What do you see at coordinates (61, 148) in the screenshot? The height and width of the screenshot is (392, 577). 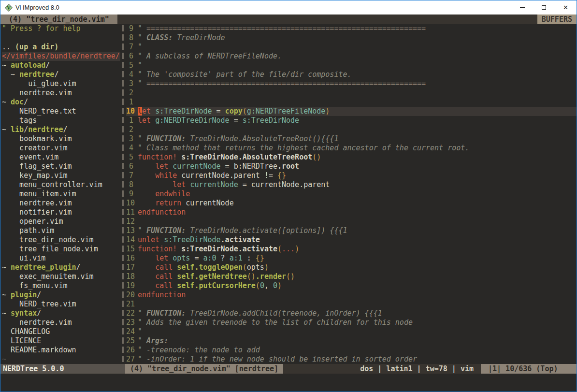 I see `tree-item: creator.vim` at bounding box center [61, 148].